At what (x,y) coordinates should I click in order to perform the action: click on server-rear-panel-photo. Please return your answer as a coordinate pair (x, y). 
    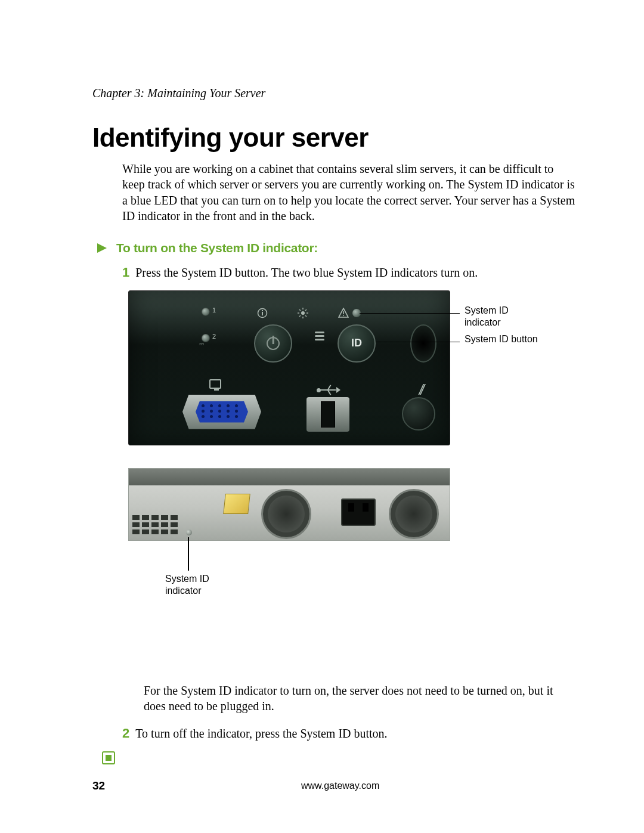
    Looking at the image, I should click on (289, 504).